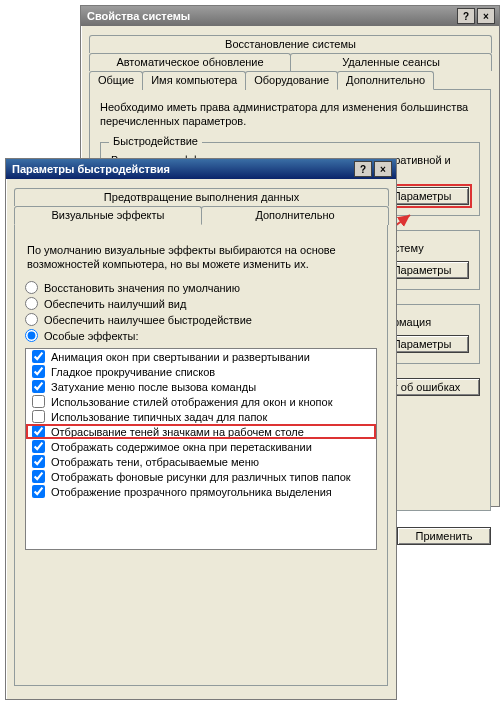 This screenshot has width=503, height=701. Describe the element at coordinates (201, 446) in the screenshot. I see `visual-effect-item-6: Отображать содержимое окна при перетаски…` at that location.